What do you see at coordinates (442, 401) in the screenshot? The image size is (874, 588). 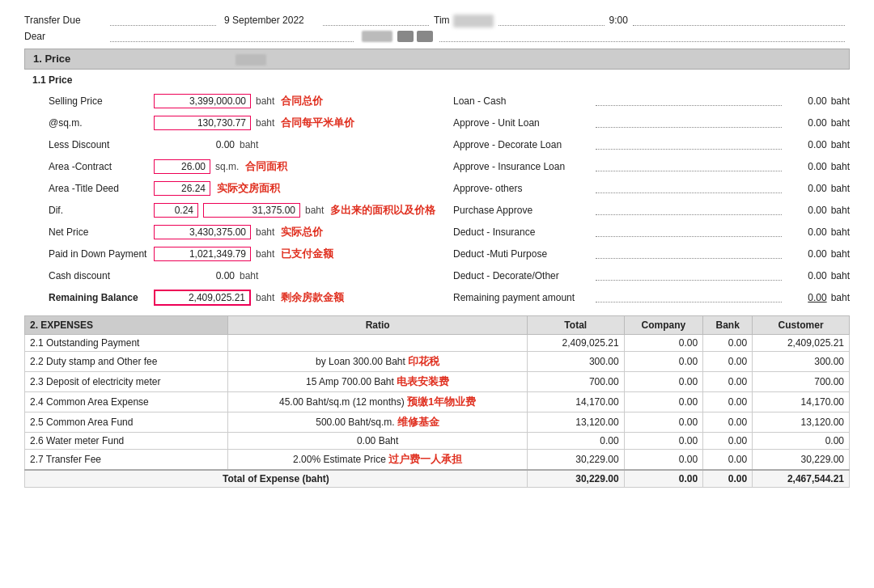 I see `annotation-common-area: 预缴1年物业费` at bounding box center [442, 401].